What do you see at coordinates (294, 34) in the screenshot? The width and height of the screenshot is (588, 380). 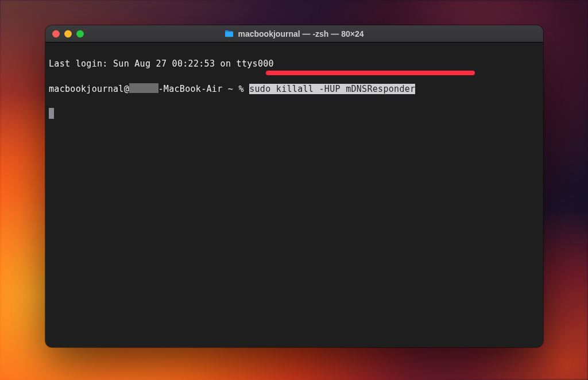 I see `window-titlebar: macbookjournal — -zsh — 80×24` at bounding box center [294, 34].